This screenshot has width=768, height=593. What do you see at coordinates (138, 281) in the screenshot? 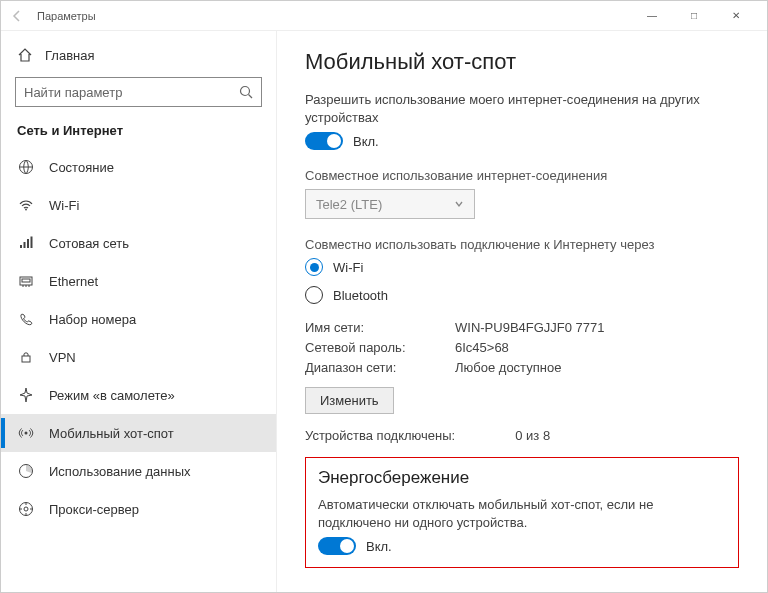
I see `sidebar-item-ethernet: Ethernet` at bounding box center [138, 281].